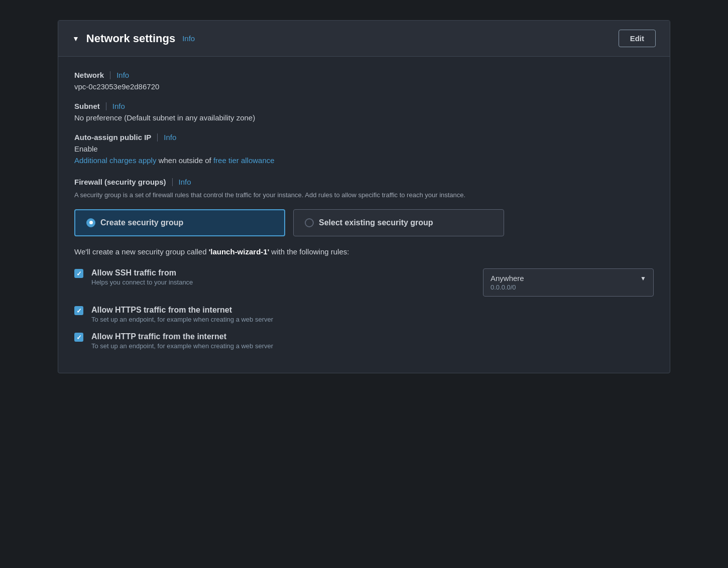 The width and height of the screenshot is (728, 568). I want to click on https-checkbox-container: ✓, so click(79, 311).